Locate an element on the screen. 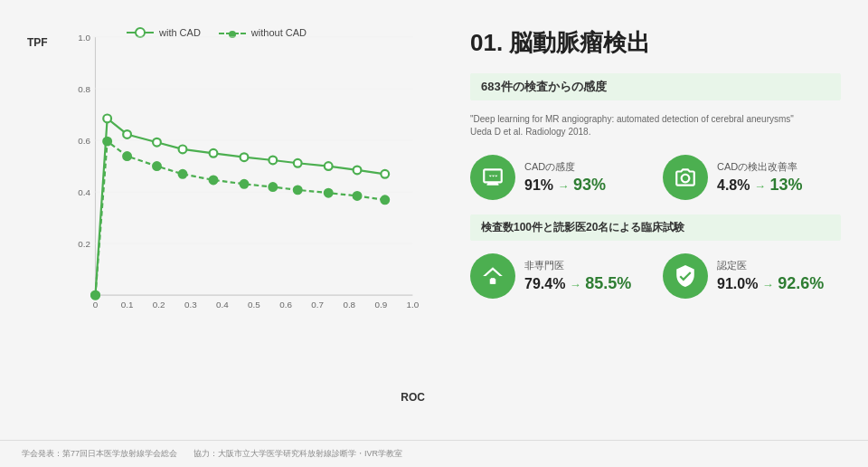 This screenshot has width=868, height=467. stat-card-certified: 認定医 91.0% → 92.6% is located at coordinates (752, 276).